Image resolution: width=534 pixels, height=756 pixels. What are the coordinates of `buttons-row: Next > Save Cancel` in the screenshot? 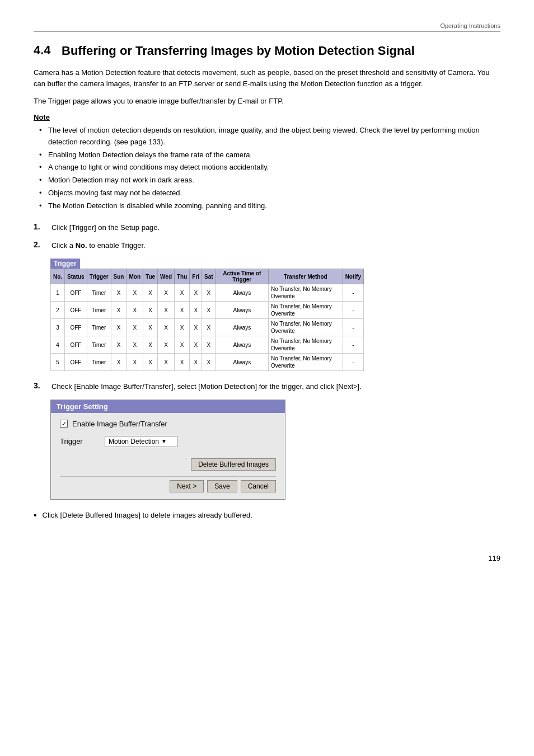 It's located at (168, 485).